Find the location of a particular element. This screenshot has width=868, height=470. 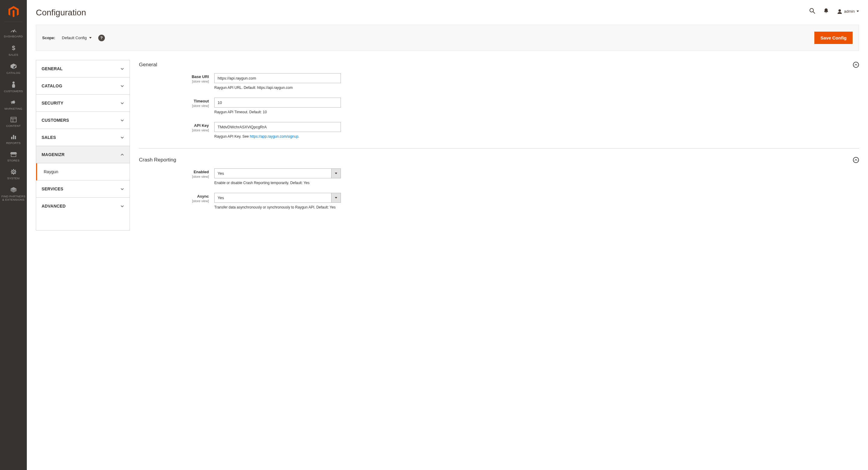

bell-icon is located at coordinates (826, 11).